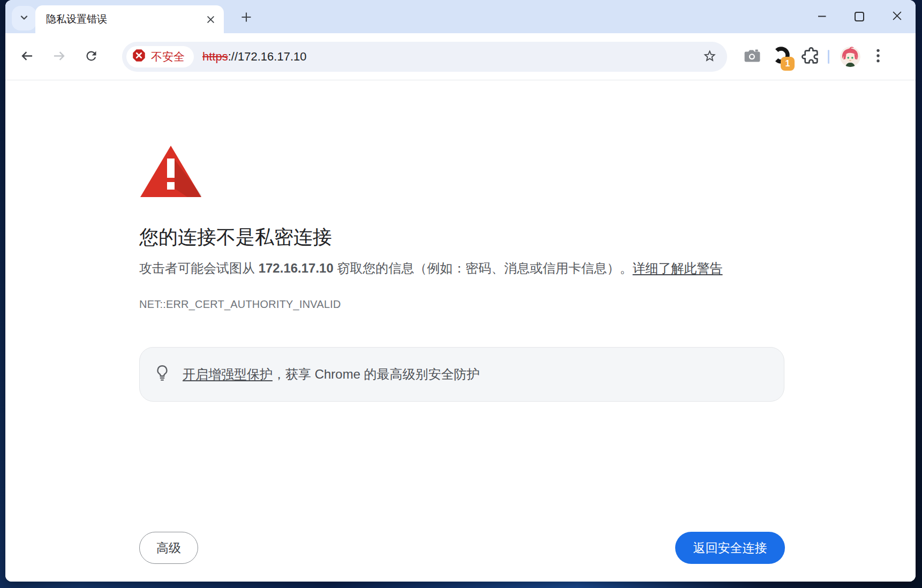 The image size is (922, 588). What do you see at coordinates (215, 57) in the screenshot?
I see `url-scheme-struck: https` at bounding box center [215, 57].